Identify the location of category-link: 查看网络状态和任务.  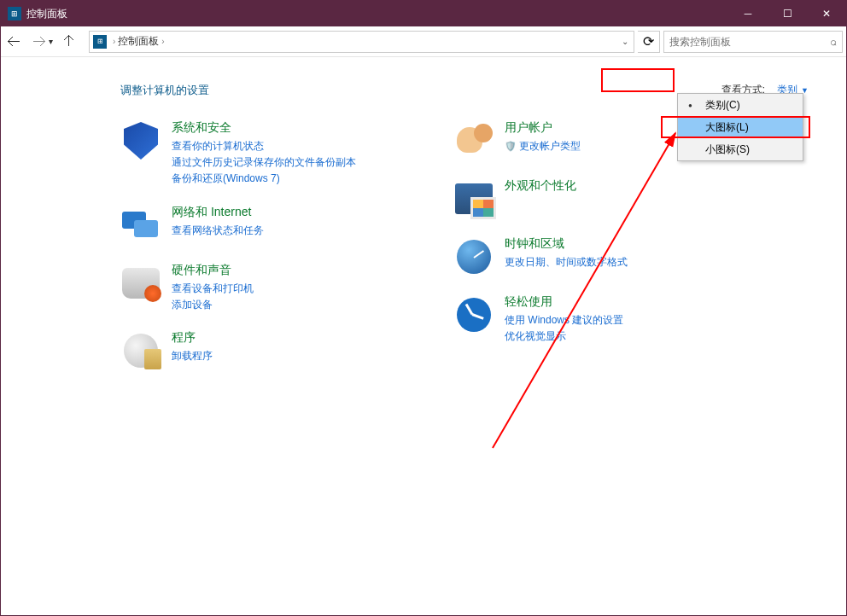
(287, 230).